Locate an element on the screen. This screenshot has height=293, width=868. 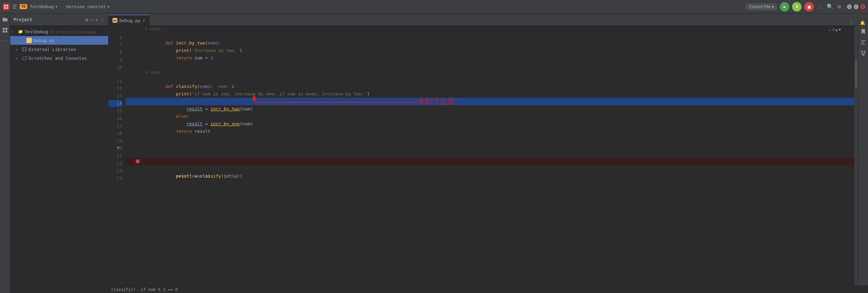
folder-icon is located at coordinates (5, 19).